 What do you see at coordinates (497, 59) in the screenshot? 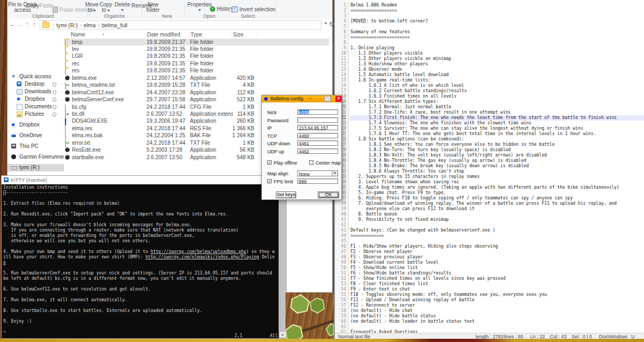
I see `editor-line: 1.2 Other players visible on minimap` at bounding box center [497, 59].